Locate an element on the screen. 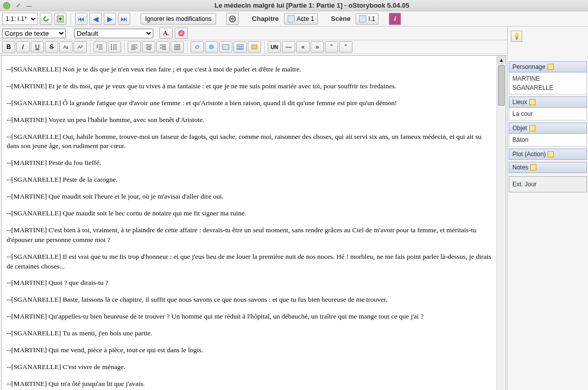 This screenshot has width=588, height=390. align-left-button is located at coordinates (134, 47).